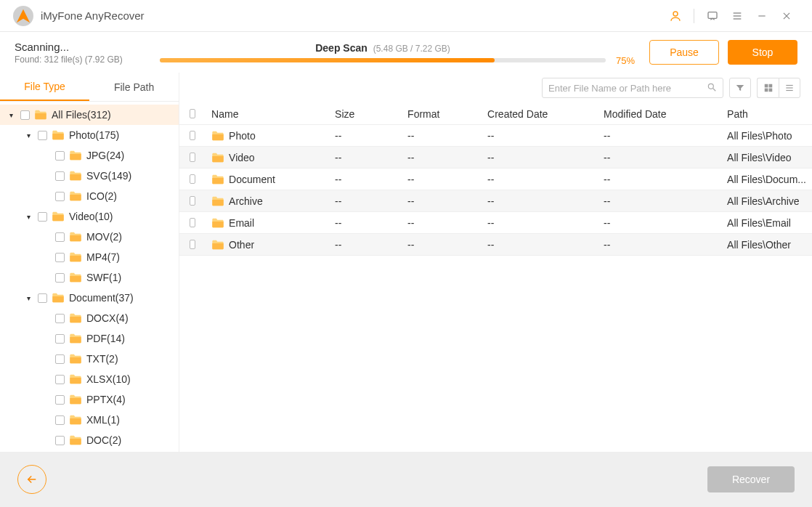 Image resolution: width=812 pixels, height=507 pixels. I want to click on table-row: Document--------All Files\Docum..., so click(495, 179).